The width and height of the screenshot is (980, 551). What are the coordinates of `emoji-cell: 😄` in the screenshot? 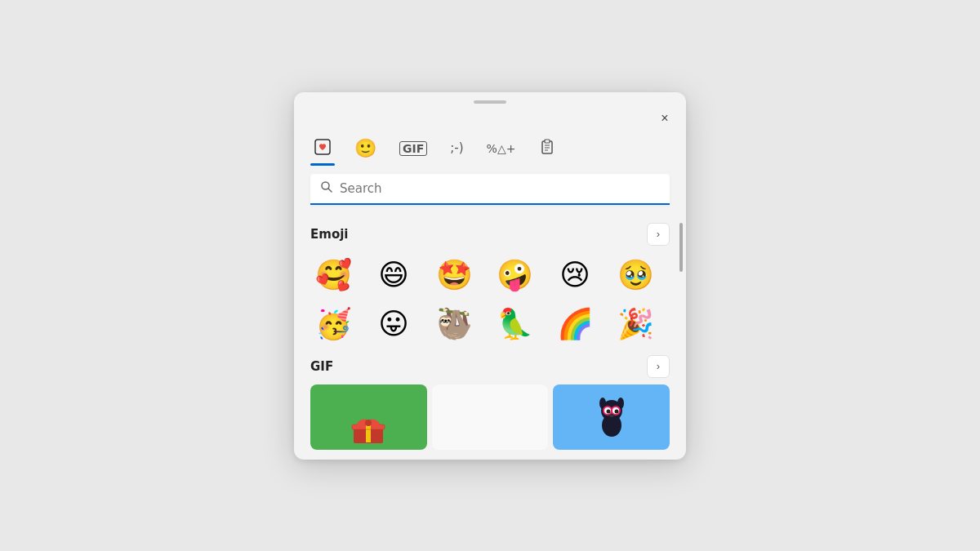 It's located at (394, 275).